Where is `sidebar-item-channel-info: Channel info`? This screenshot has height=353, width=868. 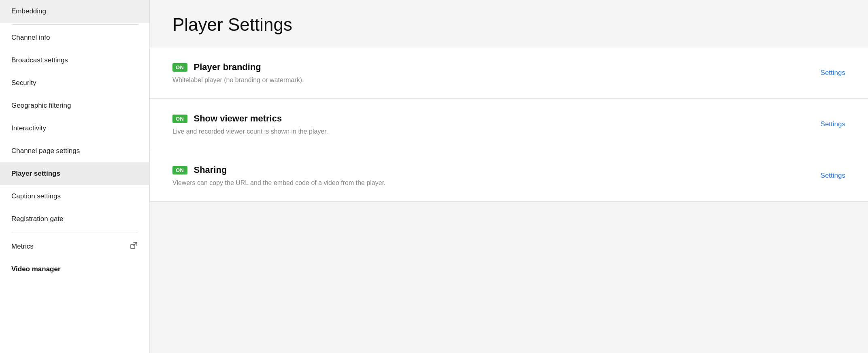 sidebar-item-channel-info: Channel info is located at coordinates (74, 38).